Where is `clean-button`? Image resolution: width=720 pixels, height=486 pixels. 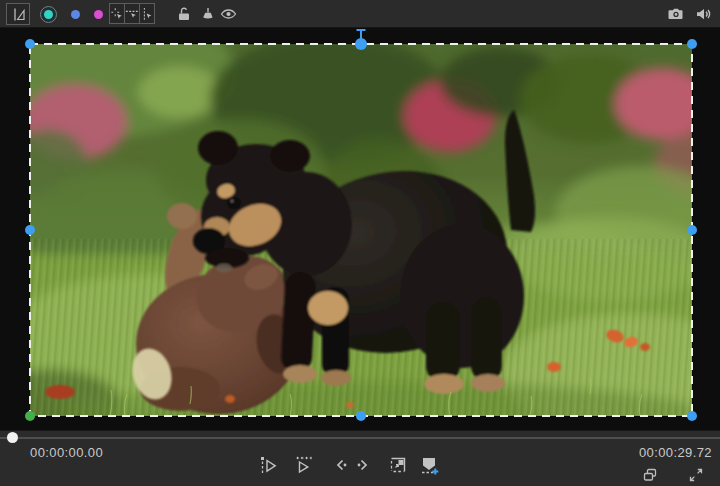 clean-button is located at coordinates (207, 14).